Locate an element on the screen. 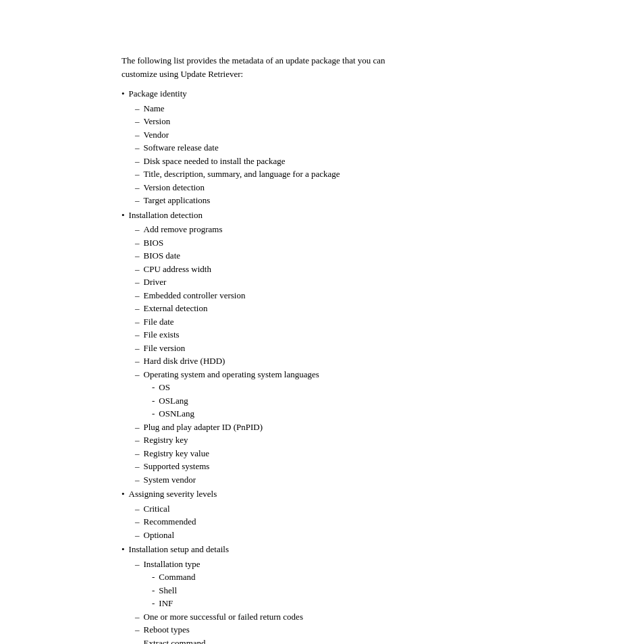 The image size is (644, 644). dash-symbol-1-5: – is located at coordinates (138, 296).